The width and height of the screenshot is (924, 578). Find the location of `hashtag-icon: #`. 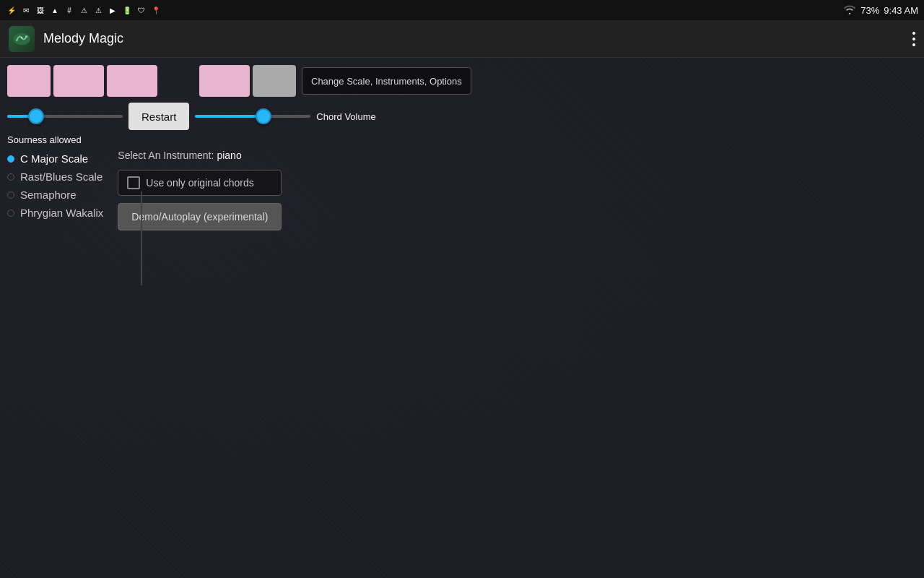

hashtag-icon: # is located at coordinates (69, 10).